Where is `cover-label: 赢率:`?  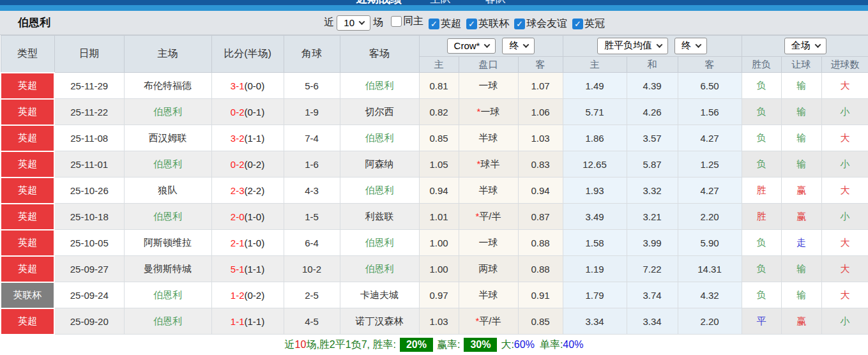
cover-label: 赢率: is located at coordinates (448, 345).